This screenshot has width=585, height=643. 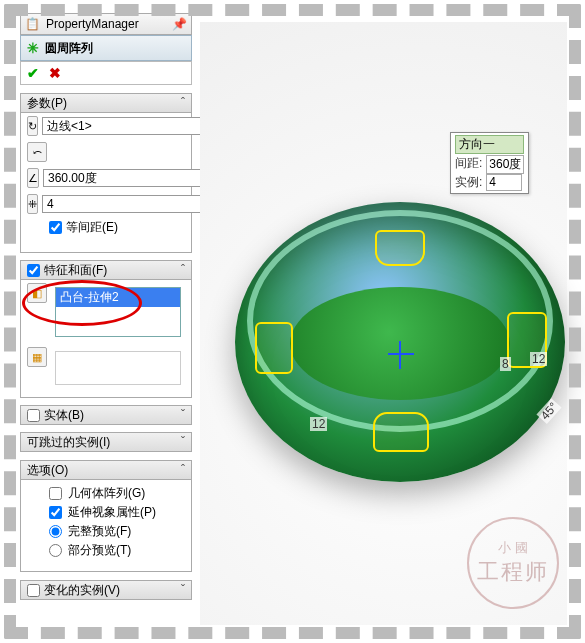 What do you see at coordinates (180, 24) in the screenshot?
I see `pin-icon: 📌` at bounding box center [180, 24].